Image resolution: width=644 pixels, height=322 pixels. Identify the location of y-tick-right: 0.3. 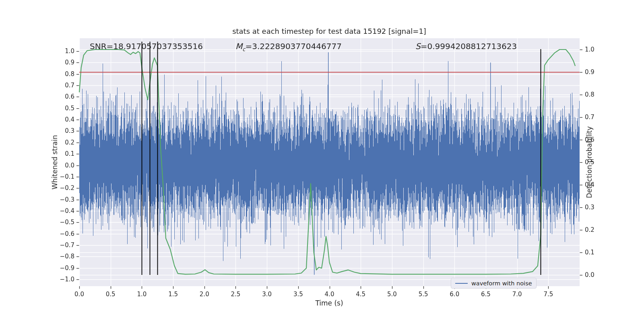
(590, 207).